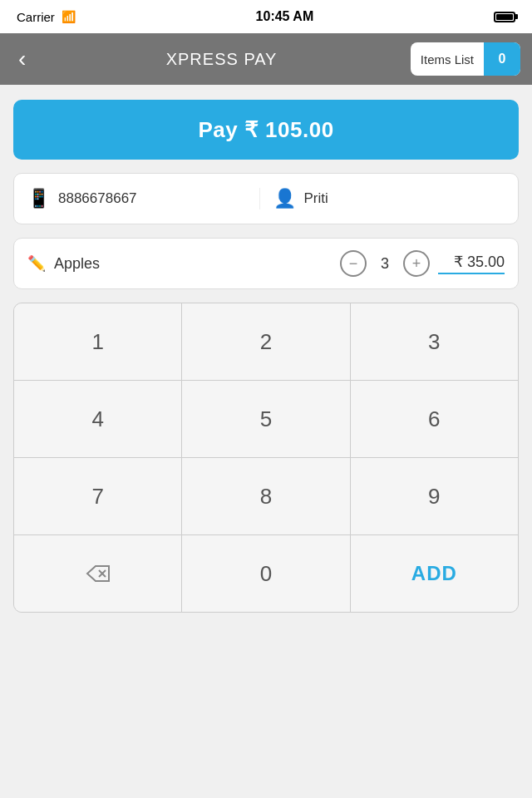 The height and width of the screenshot is (798, 532). I want to click on key-4: 4, so click(98, 419).